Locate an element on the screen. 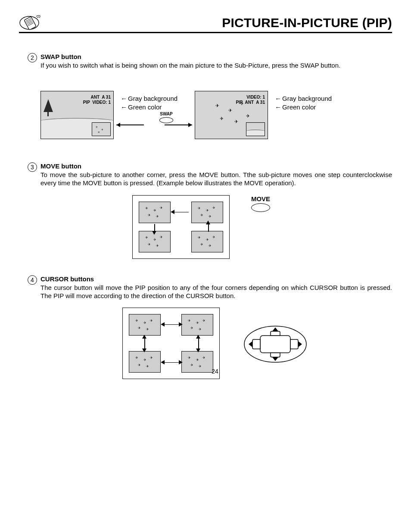 Image resolution: width=411 pixels, height=532 pixels. tv-before: ANT A 31 PIP VIDEO: 1 ✈✈✈ is located at coordinates (77, 115).